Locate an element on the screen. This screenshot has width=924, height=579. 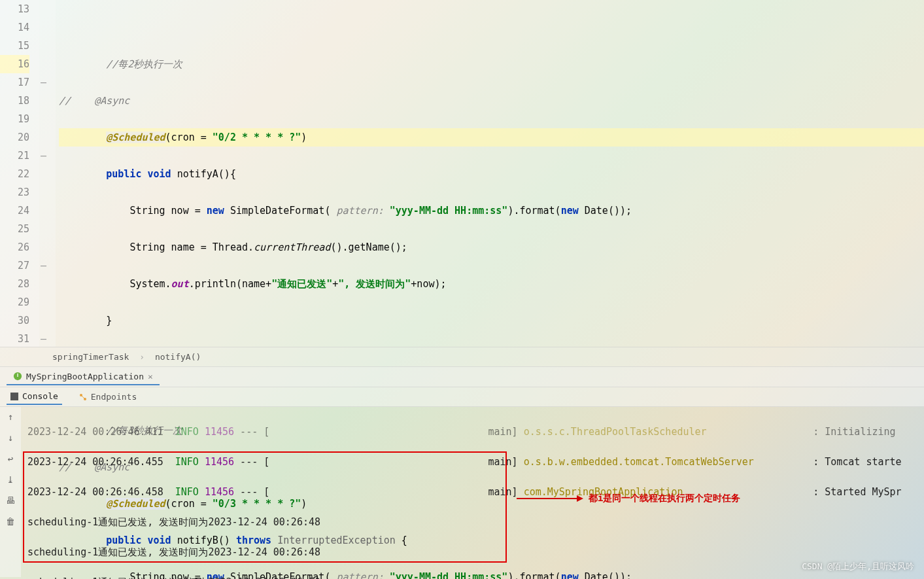
line-number-gutter: 13 14 15 16 17 18 19 20 21 22 23 24 25 2… is located at coordinates (20, 173).